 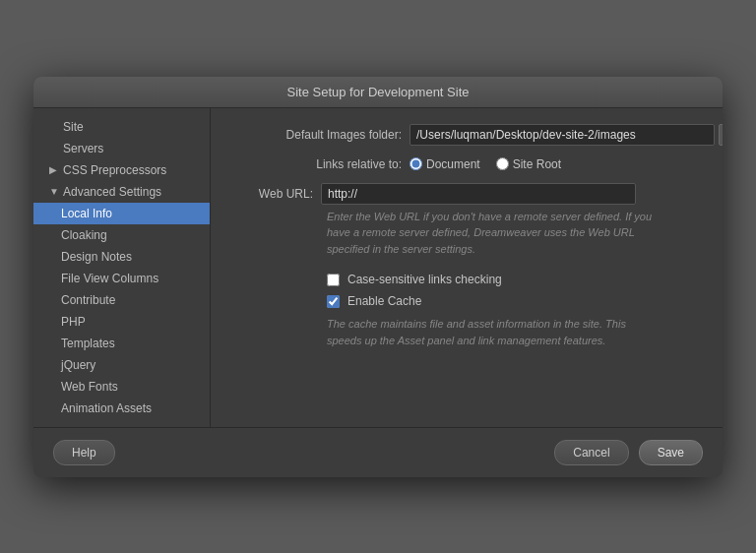 What do you see at coordinates (494, 333) in the screenshot?
I see `cache-hint: The cache maintains file and asset infor…` at bounding box center [494, 333].